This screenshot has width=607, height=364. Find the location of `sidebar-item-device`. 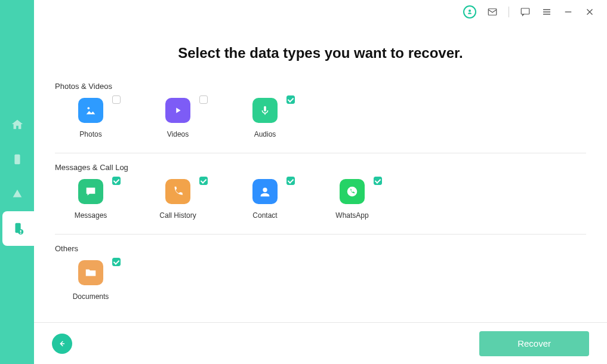

sidebar-item-device is located at coordinates (17, 159).